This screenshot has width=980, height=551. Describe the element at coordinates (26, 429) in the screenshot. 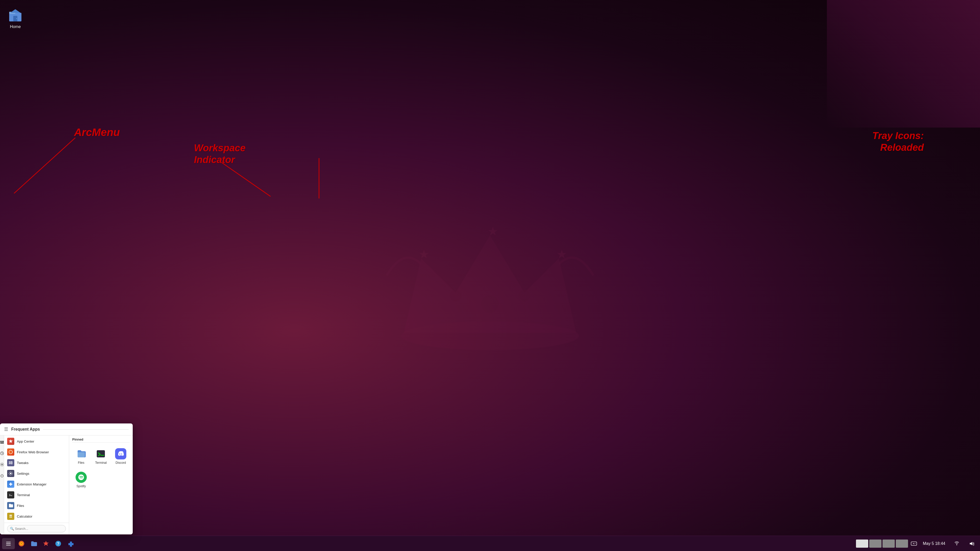

I see `arcmenu-frequent-title: Frequent Apps` at that location.